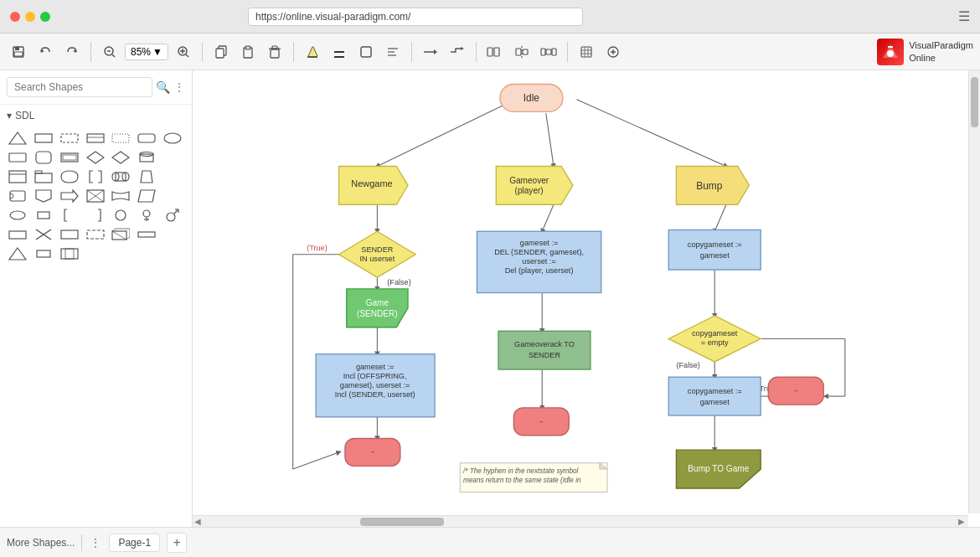  What do you see at coordinates (70, 157) in the screenshot?
I see `shape-double-rect` at bounding box center [70, 157].